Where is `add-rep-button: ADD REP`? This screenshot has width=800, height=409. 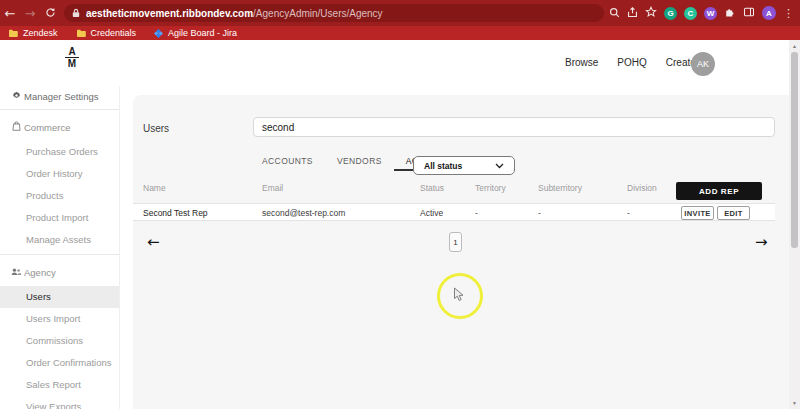 add-rep-button: ADD REP is located at coordinates (719, 191).